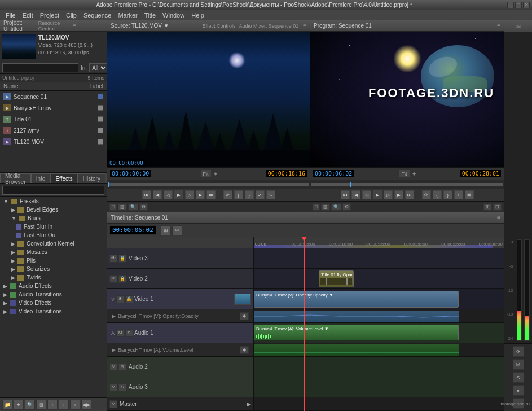 This screenshot has width=532, height=411. I want to click on video1-lock-btn: 🔒, so click(129, 299).